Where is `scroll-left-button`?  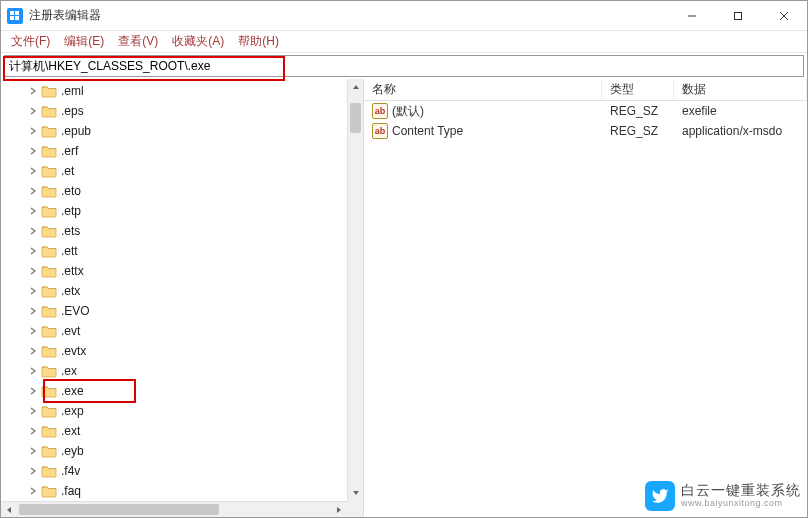 scroll-left-button is located at coordinates (9, 510).